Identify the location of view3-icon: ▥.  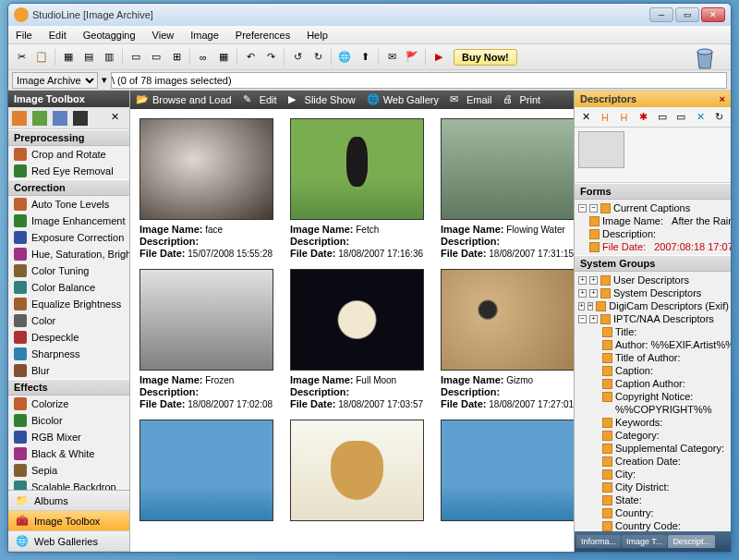
(109, 57).